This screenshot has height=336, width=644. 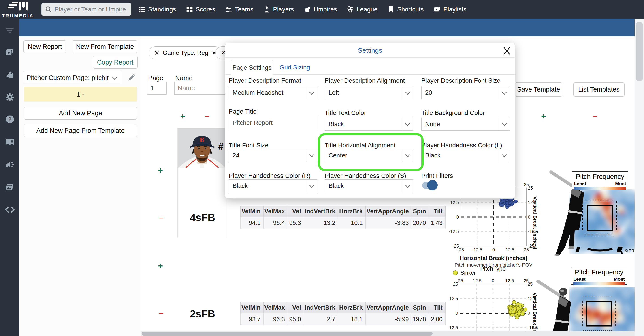 What do you see at coordinates (466, 155) in the screenshot?
I see `player-handedness-color-l-select: Black` at bounding box center [466, 155].